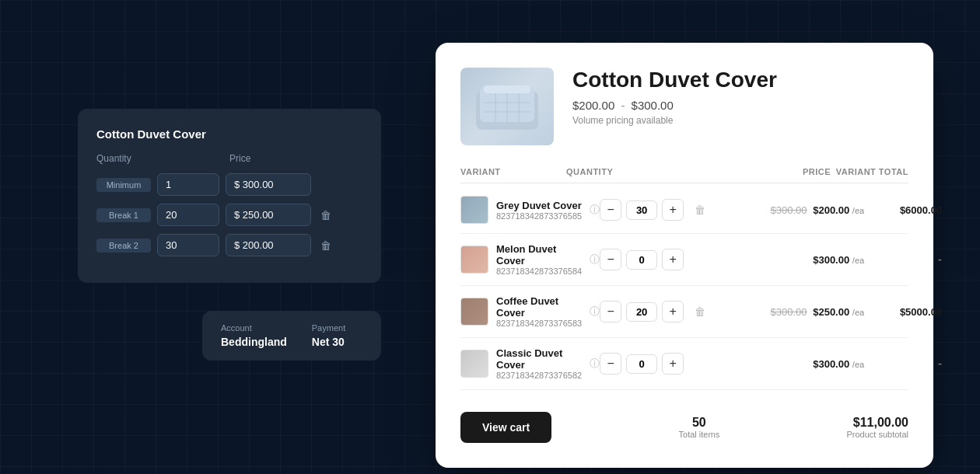  Describe the element at coordinates (611, 364) in the screenshot. I see `qty-decrease-classic: −` at that location.